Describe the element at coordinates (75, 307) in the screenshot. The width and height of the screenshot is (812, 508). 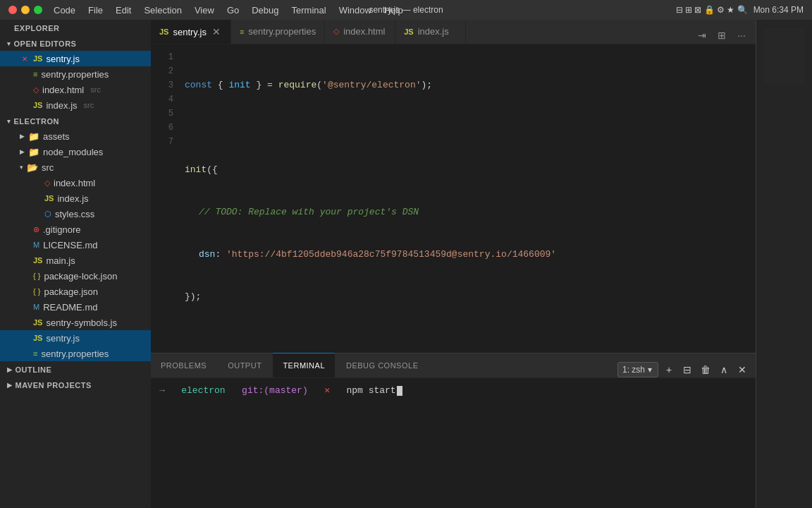
I see `file-readme: M README.md` at that location.